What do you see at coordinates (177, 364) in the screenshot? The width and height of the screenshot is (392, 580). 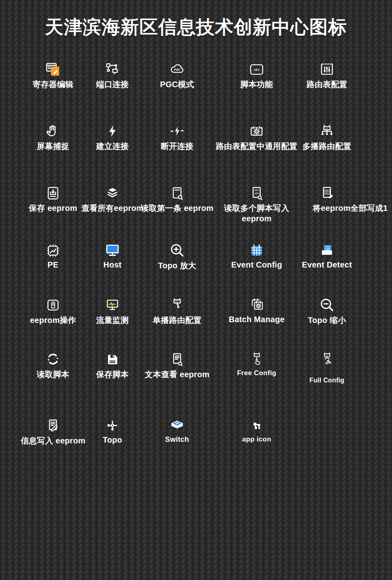 I see `icon-card-text-view-eeprom: 文本查看 eeprom` at bounding box center [177, 364].